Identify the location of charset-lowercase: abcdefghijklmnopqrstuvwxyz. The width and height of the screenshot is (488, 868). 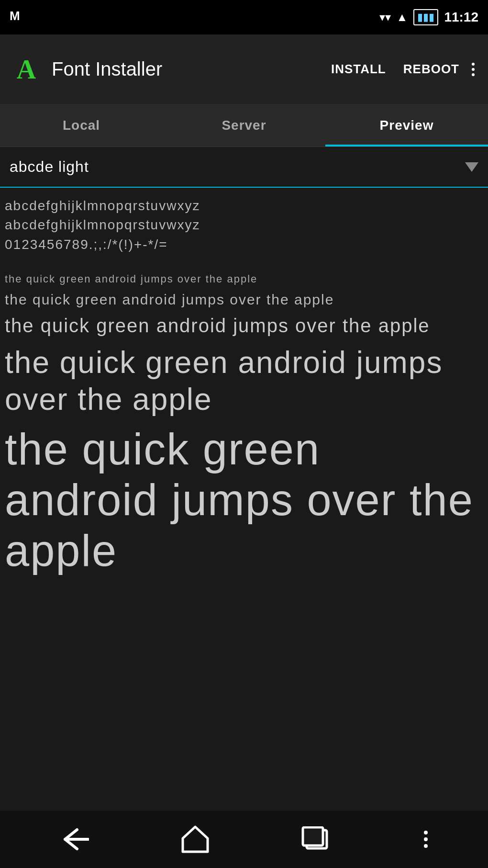
(244, 206).